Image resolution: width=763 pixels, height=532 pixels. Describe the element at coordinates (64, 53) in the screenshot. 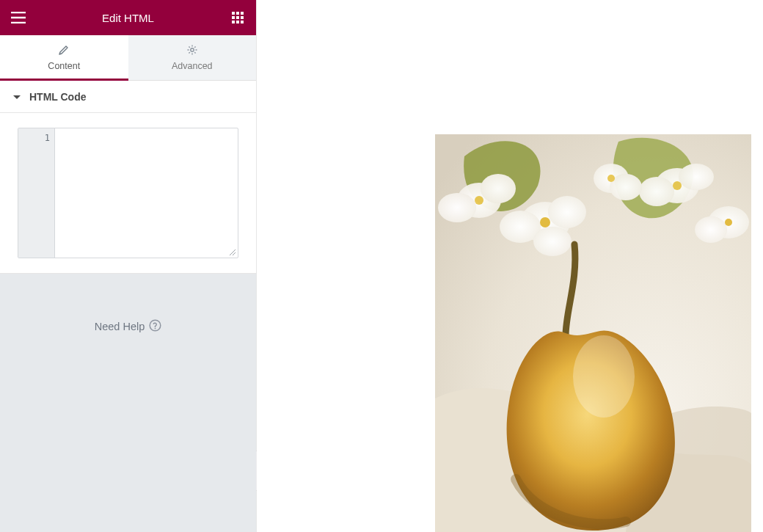

I see `pencil-icon` at that location.